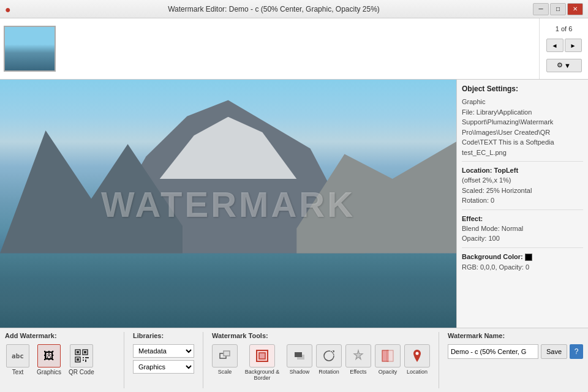  I want to click on background-border-tool-button: Background & Border, so click(262, 363).